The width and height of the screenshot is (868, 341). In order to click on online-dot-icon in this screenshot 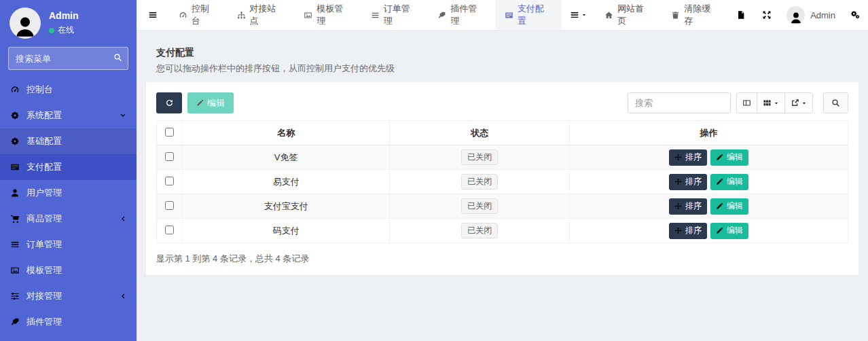, I will do `click(52, 31)`.